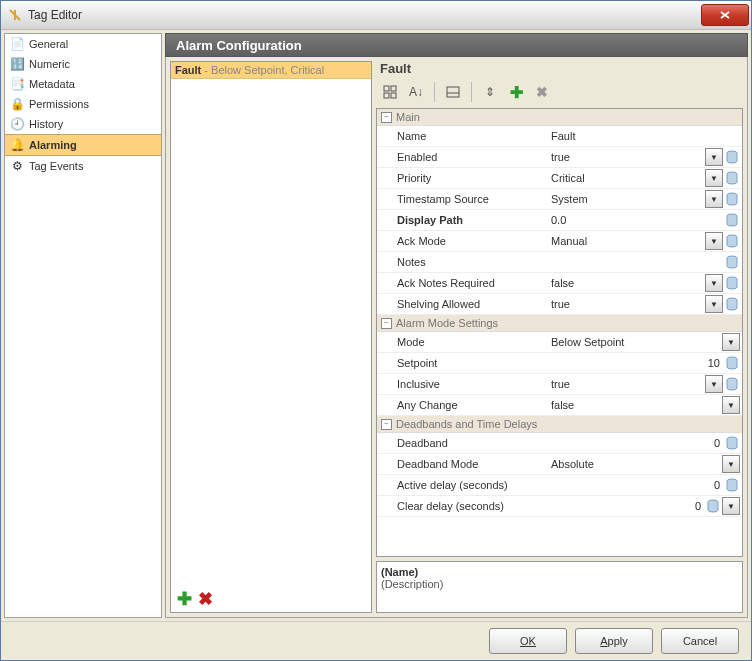 This screenshot has width=752, height=661. Describe the element at coordinates (83, 84) in the screenshot. I see `sidebar-item-metadata: 📑Metadata` at that location.